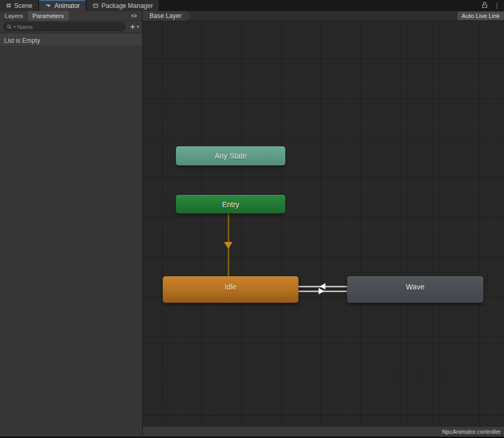 The width and height of the screenshot is (504, 438). What do you see at coordinates (14, 16) in the screenshot?
I see `sidebar-tab-layers: Layers` at bounding box center [14, 16].